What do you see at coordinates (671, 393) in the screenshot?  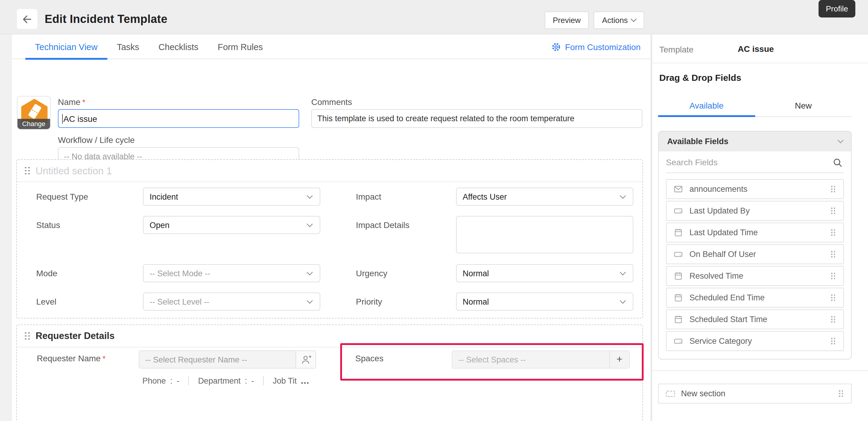 I see `section-icon` at bounding box center [671, 393].